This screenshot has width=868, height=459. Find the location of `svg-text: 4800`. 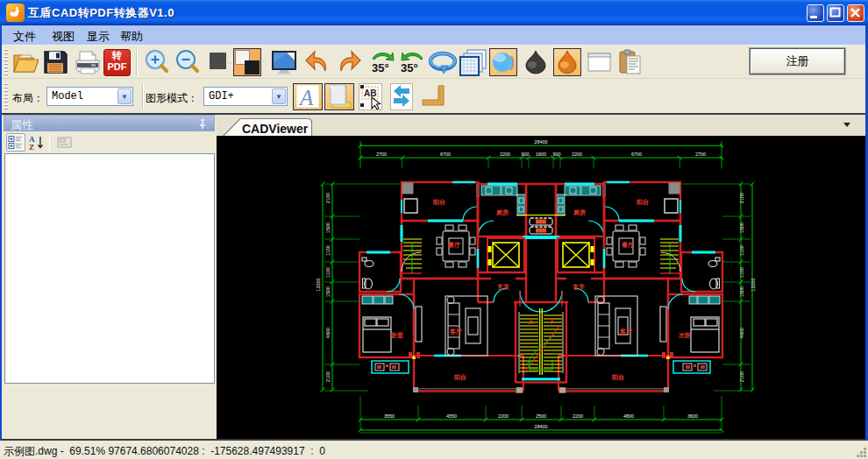

svg-text: 4800 is located at coordinates (629, 416).